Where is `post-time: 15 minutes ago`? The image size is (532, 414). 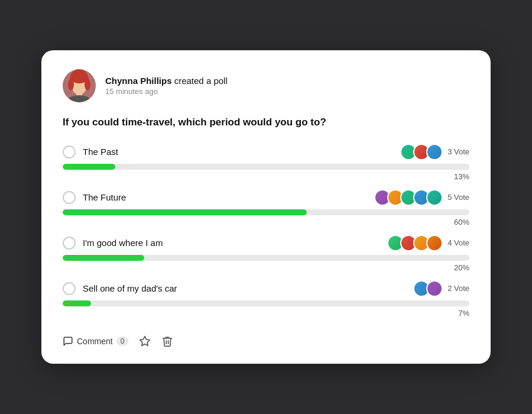 post-time: 15 minutes ago is located at coordinates (167, 91).